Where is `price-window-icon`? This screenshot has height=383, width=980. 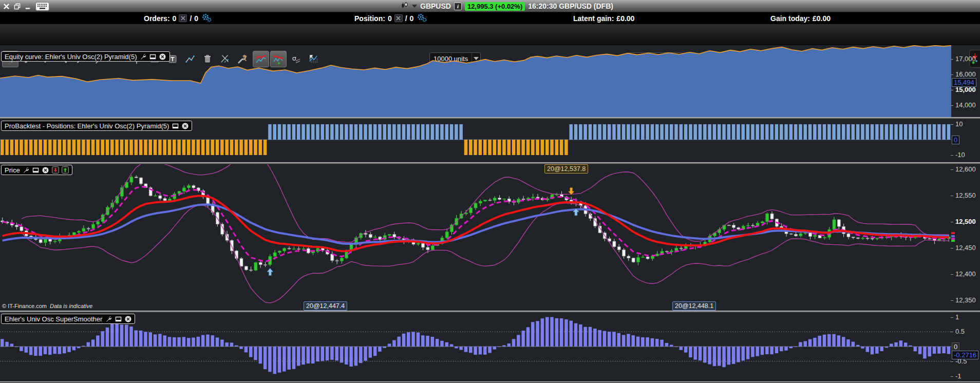
price-window-icon is located at coordinates (36, 170).